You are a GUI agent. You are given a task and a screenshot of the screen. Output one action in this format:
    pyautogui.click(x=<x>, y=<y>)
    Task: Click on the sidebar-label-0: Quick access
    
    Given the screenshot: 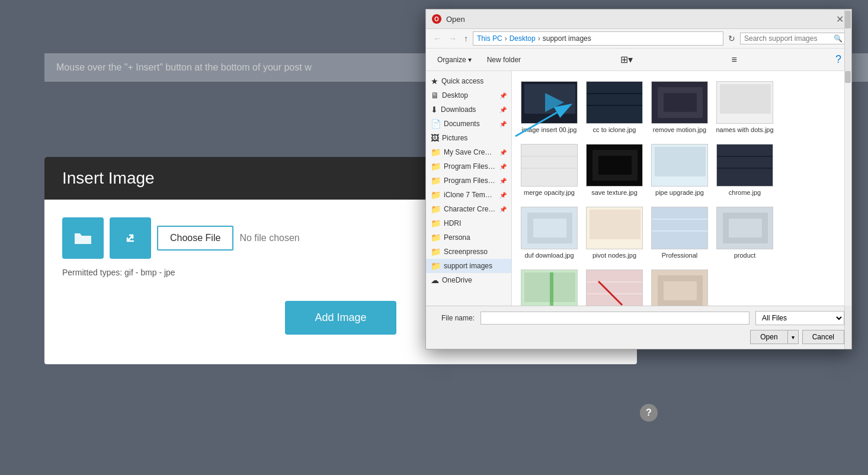 What is the action you would take?
    pyautogui.click(x=462, y=81)
    